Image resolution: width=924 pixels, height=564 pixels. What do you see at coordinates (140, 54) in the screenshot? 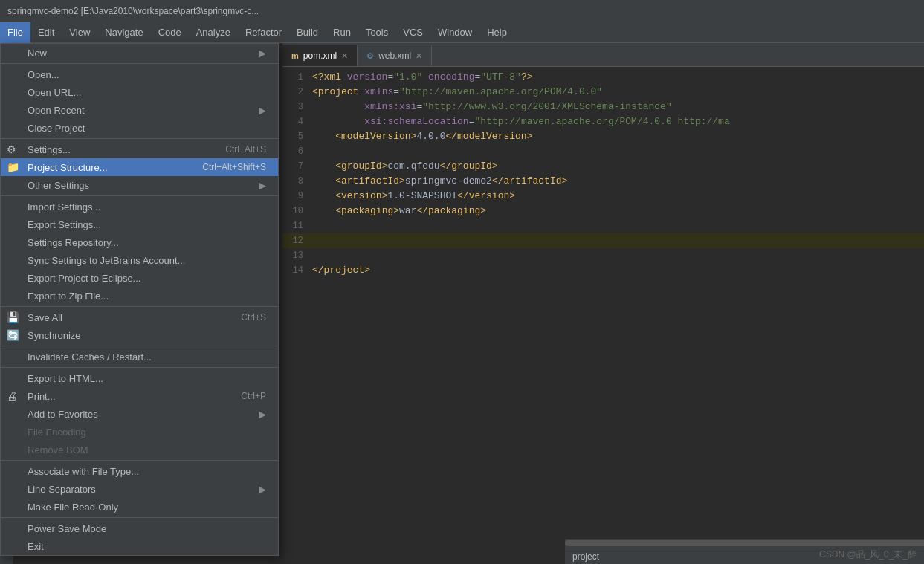
I see `menu-new-label: New` at bounding box center [140, 54].